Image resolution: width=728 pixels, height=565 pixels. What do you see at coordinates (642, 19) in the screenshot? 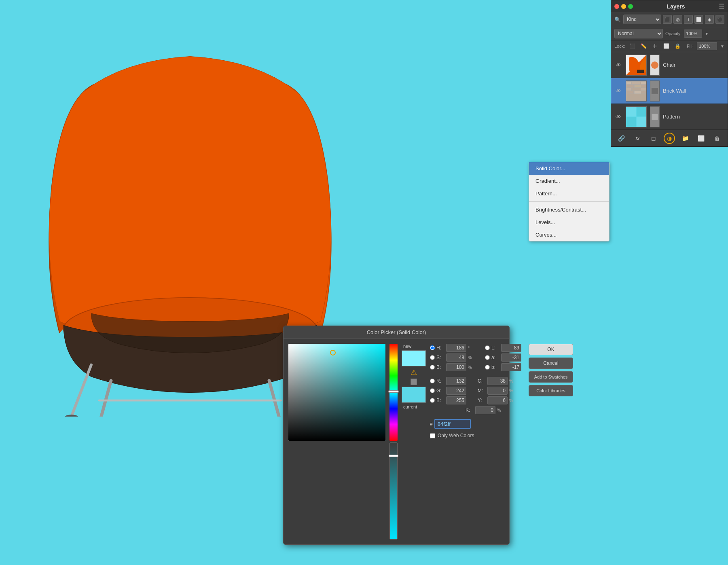
I see `kind-filter-select: Kind` at bounding box center [642, 19].